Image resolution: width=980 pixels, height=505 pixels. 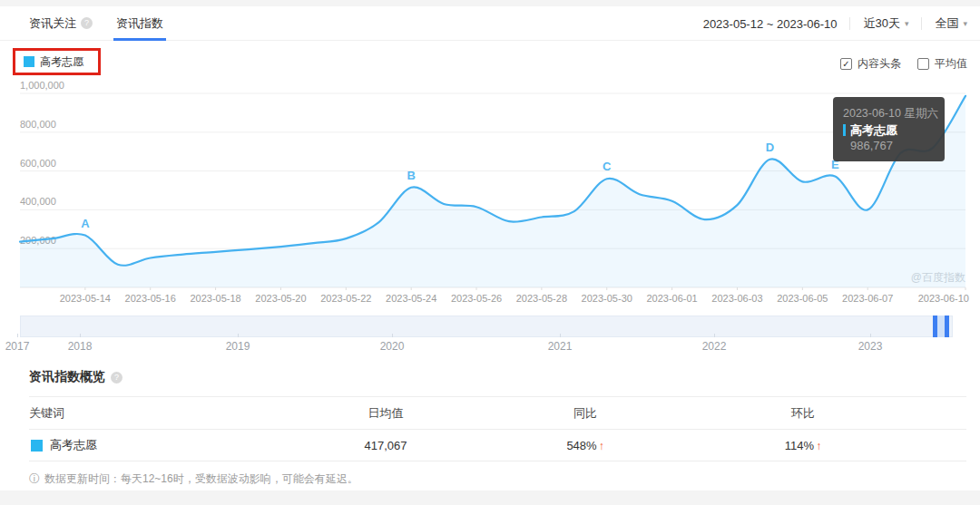 What do you see at coordinates (201, 479) in the screenshot?
I see `data-update-note-text: 数据更新时间：每天12~16时，受数据波动影响，可能会有延迟。` at bounding box center [201, 479].